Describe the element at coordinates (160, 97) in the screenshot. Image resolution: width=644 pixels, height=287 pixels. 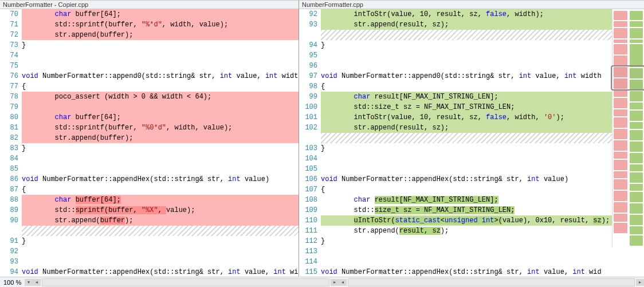
I see `code-line: poco_assert (width > 0 && width < 64);` at that location.